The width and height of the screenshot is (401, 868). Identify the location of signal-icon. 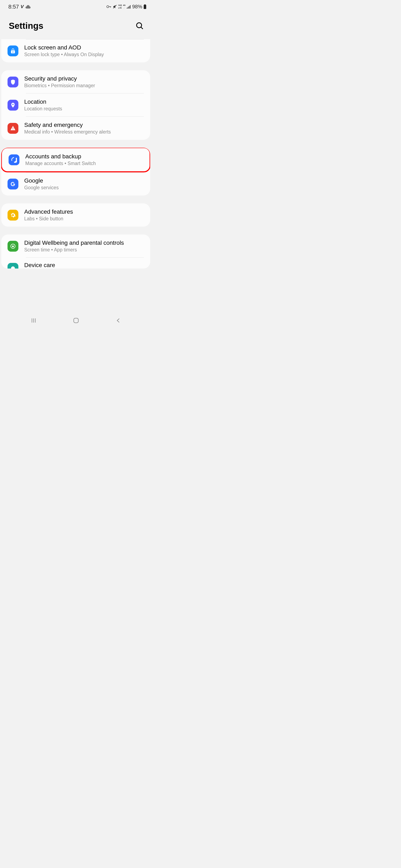
(129, 7).